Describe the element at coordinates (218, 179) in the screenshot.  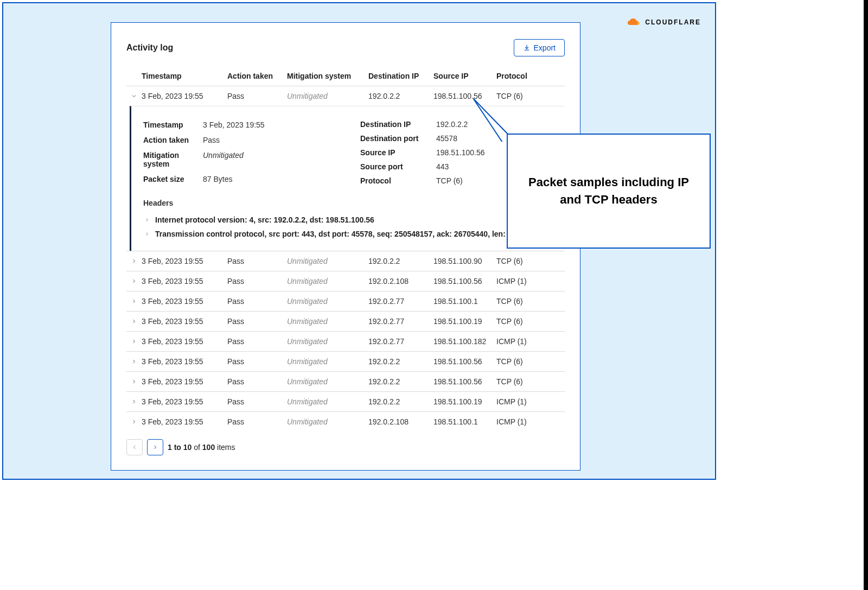
I see `value-packet-size: 87 Bytes` at that location.